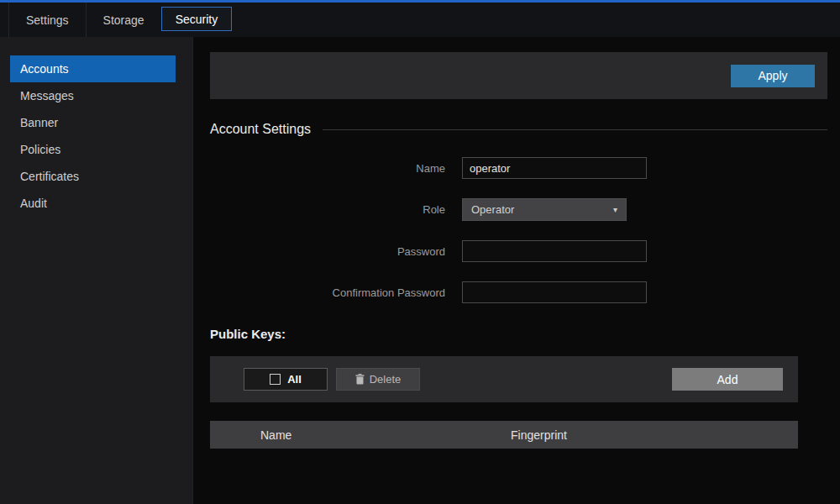  What do you see at coordinates (554, 168) in the screenshot?
I see `name-input` at bounding box center [554, 168].